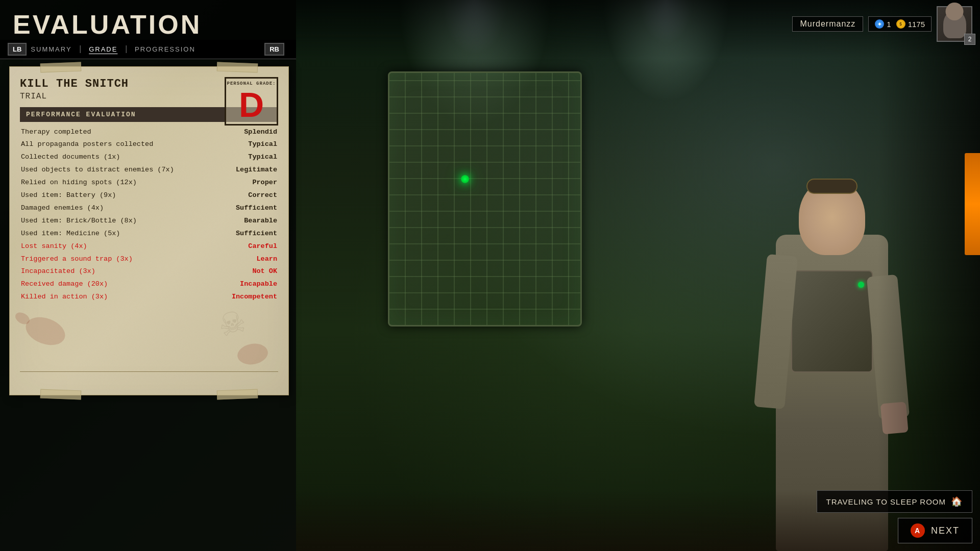 The width and height of the screenshot is (980, 551). Describe the element at coordinates (485, 199) in the screenshot. I see `machine-cage` at that location.